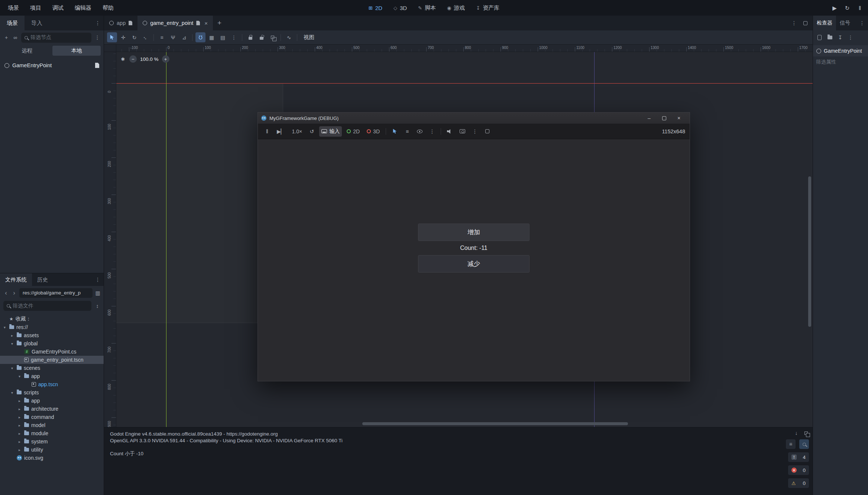 Image resolution: width=868 pixels, height=495 pixels. What do you see at coordinates (184, 37) in the screenshot?
I see `ruler-tool-button: ⊿` at bounding box center [184, 37].